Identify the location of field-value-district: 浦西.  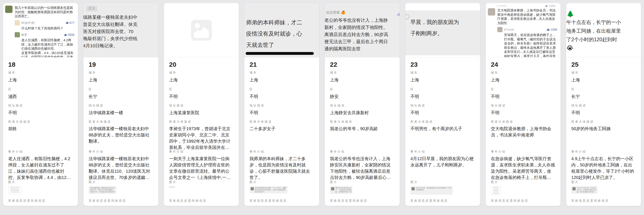
(40, 97).